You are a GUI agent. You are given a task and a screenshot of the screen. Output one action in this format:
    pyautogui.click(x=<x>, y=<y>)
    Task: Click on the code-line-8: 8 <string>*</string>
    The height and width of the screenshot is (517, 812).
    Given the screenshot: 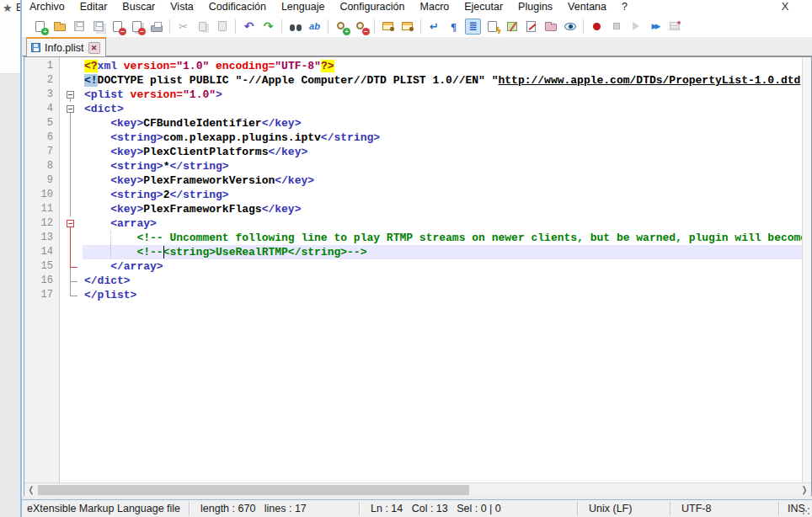 What is the action you would take?
    pyautogui.click(x=413, y=167)
    